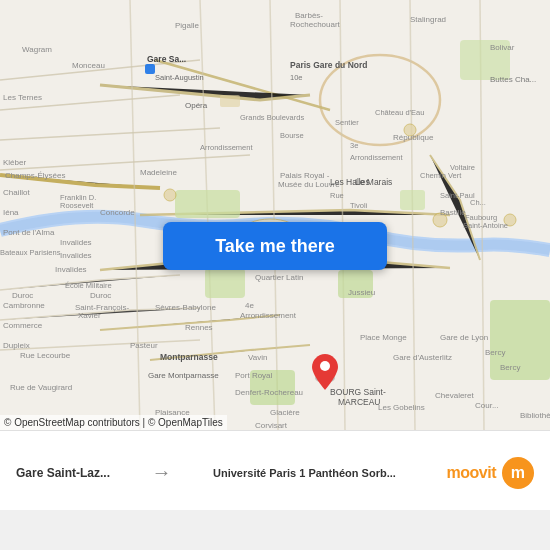 The image size is (550, 550). I want to click on moovit-logo-row: moovit m, so click(490, 473).